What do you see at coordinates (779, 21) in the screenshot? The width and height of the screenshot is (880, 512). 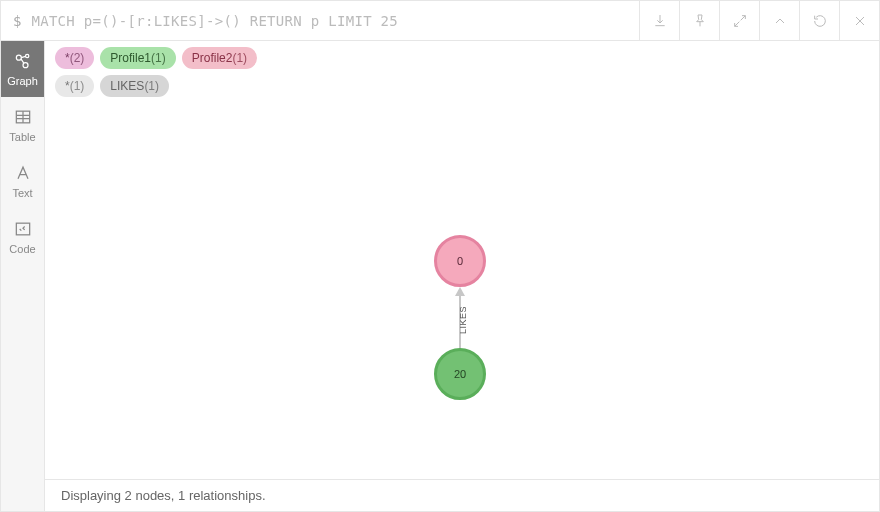 I see `collapse-button` at bounding box center [779, 21].